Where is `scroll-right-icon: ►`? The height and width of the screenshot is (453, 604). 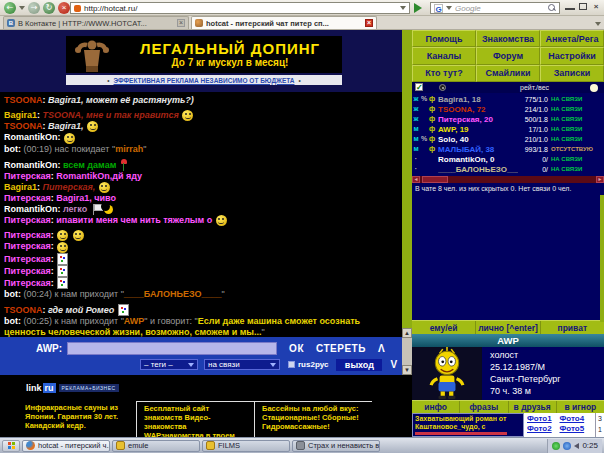
scroll-right-icon: ► is located at coordinates (600, 180).